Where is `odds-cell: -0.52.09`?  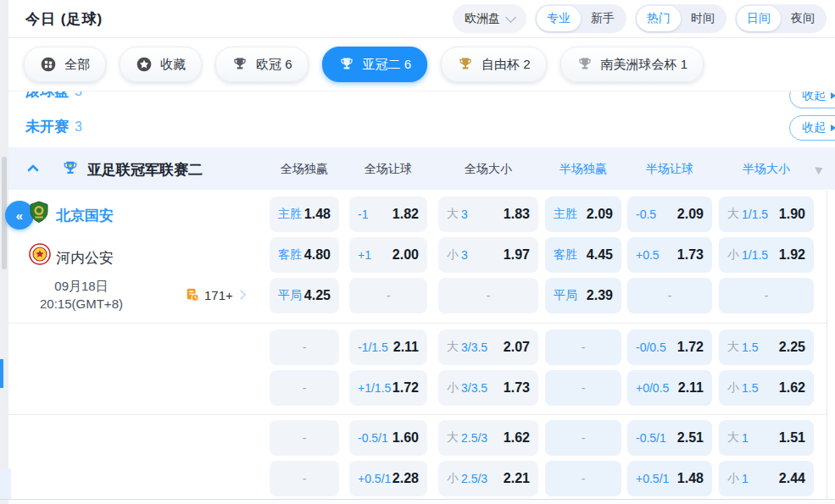 odds-cell: -0.52.09 is located at coordinates (670, 214).